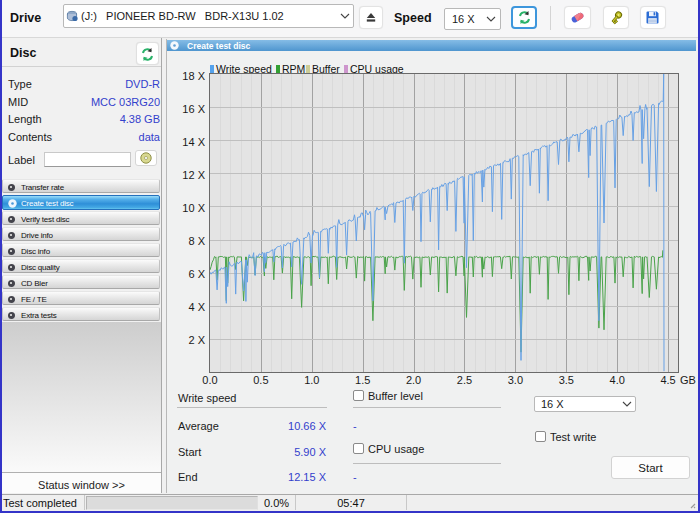 The height and width of the screenshot is (513, 700). I want to click on svg-text: 12 X, so click(194, 175).